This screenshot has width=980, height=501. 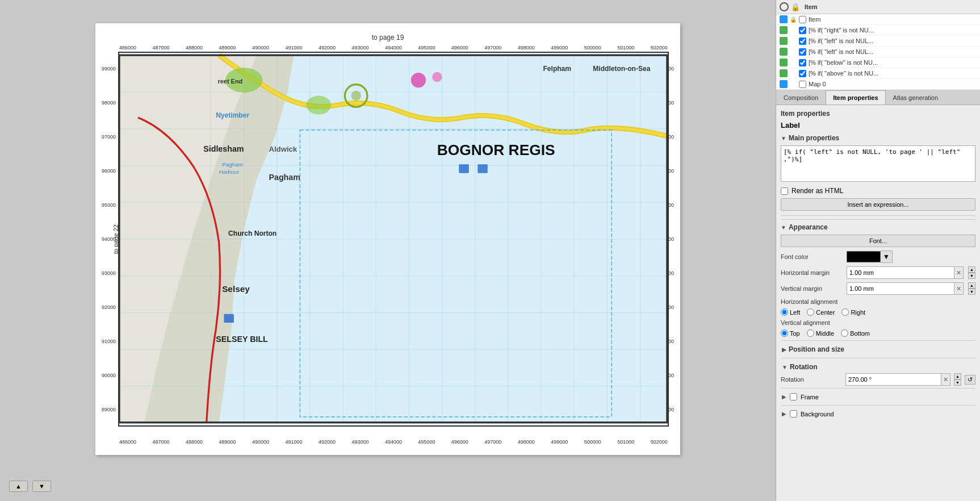 What do you see at coordinates (621, 69) in the screenshot?
I see `svg-text: Middleton-on-Sea` at bounding box center [621, 69].